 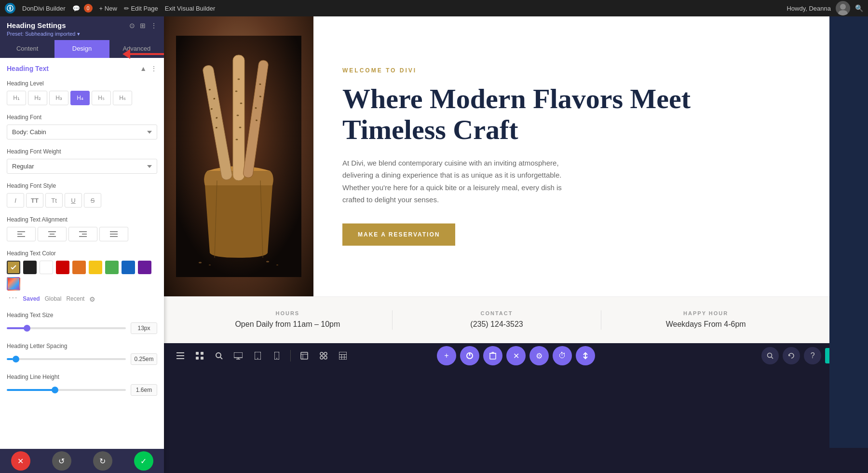 What do you see at coordinates (516, 356) in the screenshot?
I see `close-element-button: ✕` at bounding box center [516, 356].